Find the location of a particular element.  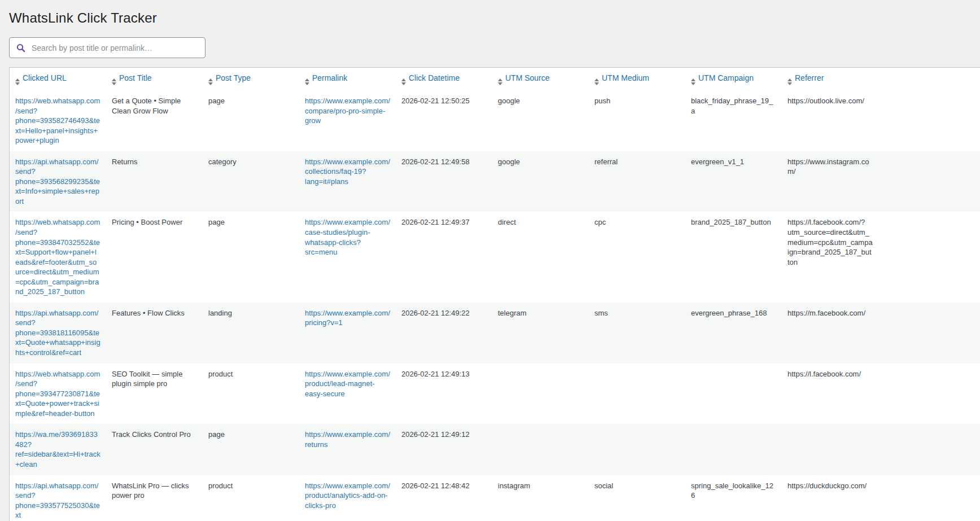

utm-medium-cell: referral is located at coordinates (637, 162).